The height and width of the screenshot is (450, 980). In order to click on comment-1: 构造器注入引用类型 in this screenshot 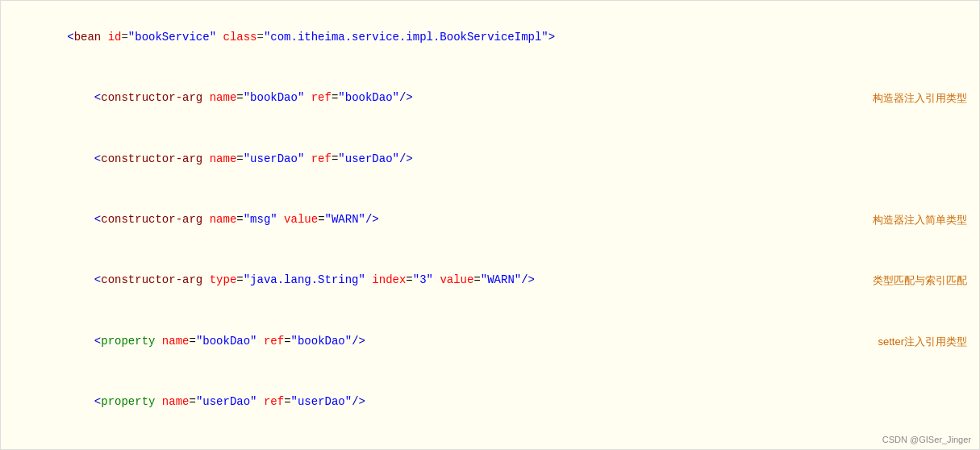, I will do `click(908, 98)`.